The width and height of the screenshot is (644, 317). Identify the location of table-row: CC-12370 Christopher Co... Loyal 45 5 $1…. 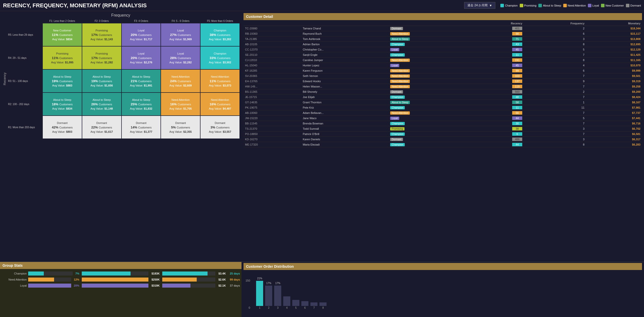
(443, 50).